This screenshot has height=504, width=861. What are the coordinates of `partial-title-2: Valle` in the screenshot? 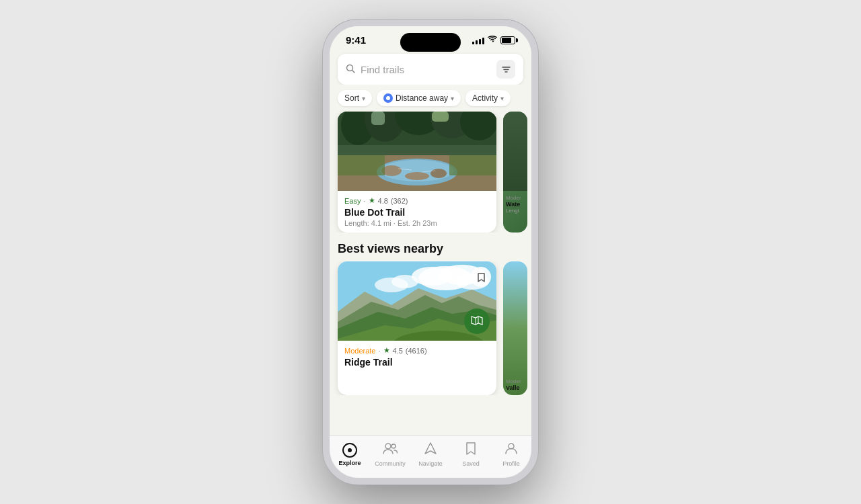 It's located at (515, 388).